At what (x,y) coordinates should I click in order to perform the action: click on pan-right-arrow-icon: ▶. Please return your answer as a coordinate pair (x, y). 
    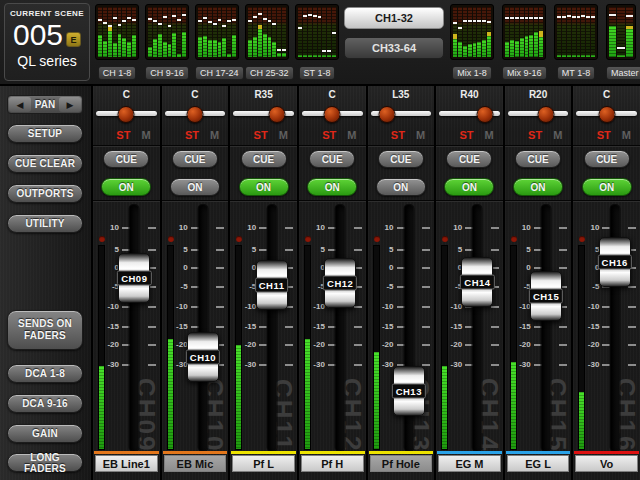
    Looking at the image, I should click on (70, 104).